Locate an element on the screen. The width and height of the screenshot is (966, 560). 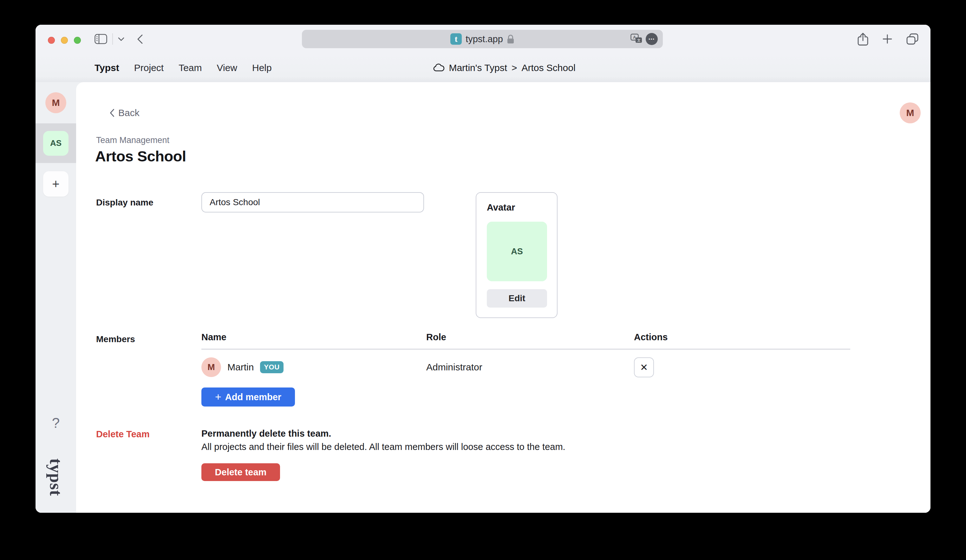
team-avatar: AS is located at coordinates (56, 143).